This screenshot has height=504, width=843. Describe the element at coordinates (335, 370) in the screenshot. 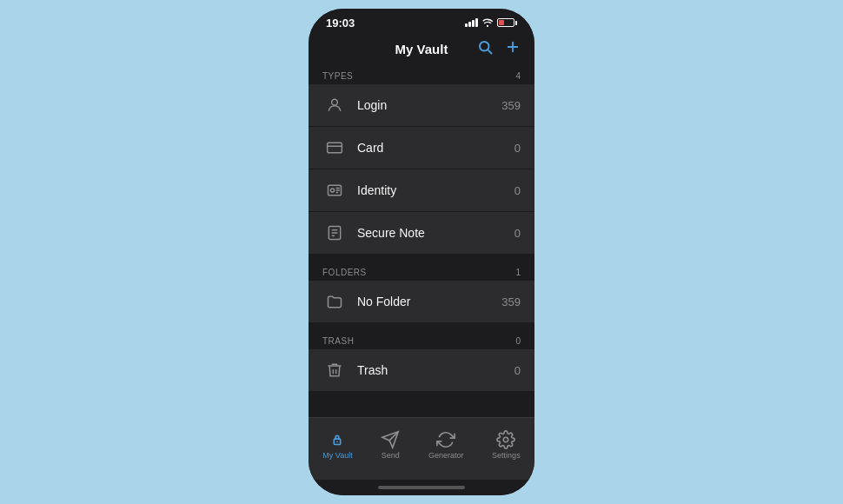

I see `trash-icon` at that location.